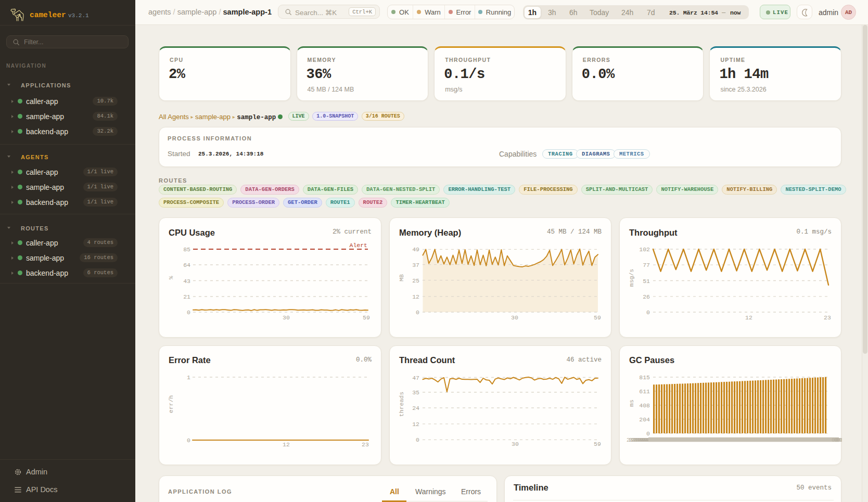  Describe the element at coordinates (646, 281) in the screenshot. I see `svg-text: 51` at that location.